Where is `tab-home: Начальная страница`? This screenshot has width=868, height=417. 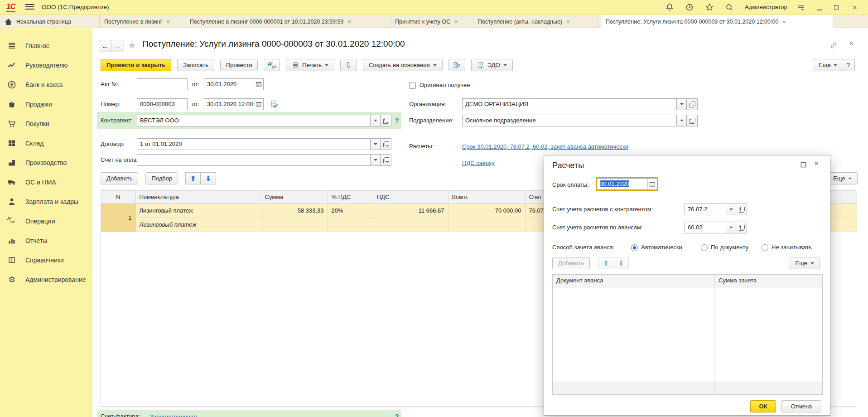
tab-home: Начальная страница is located at coordinates (50, 22).